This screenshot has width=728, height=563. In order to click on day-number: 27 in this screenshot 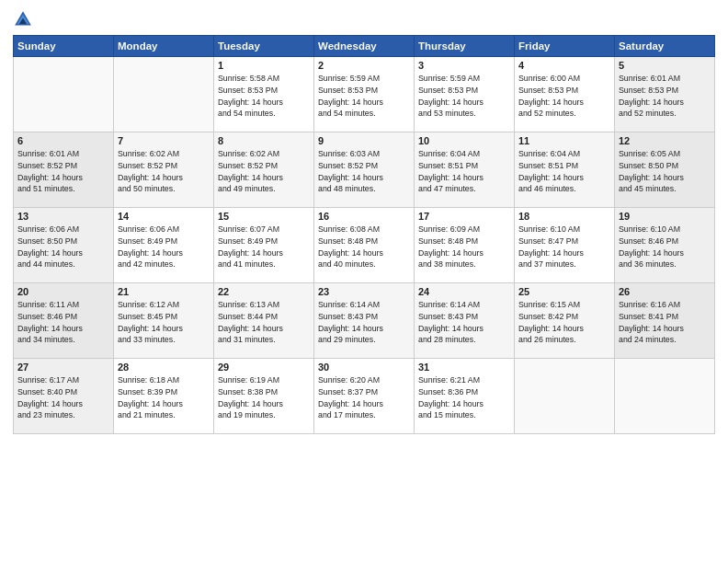, I will do `click(63, 367)`.